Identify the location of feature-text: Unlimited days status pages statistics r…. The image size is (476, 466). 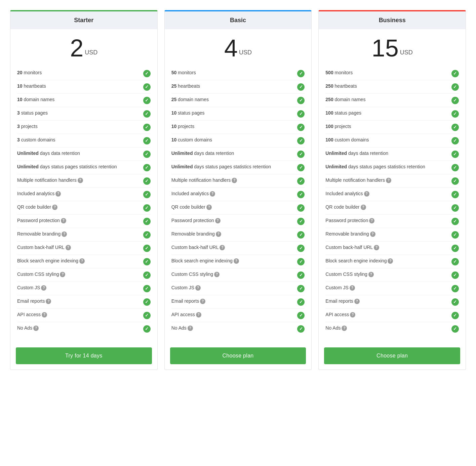
(80, 167).